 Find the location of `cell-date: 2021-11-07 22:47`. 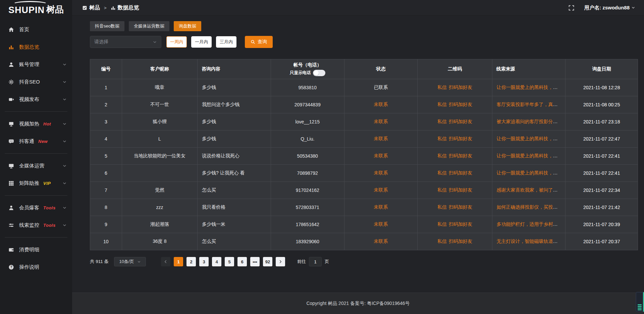

cell-date: 2021-11-07 22:47 is located at coordinates (602, 139).